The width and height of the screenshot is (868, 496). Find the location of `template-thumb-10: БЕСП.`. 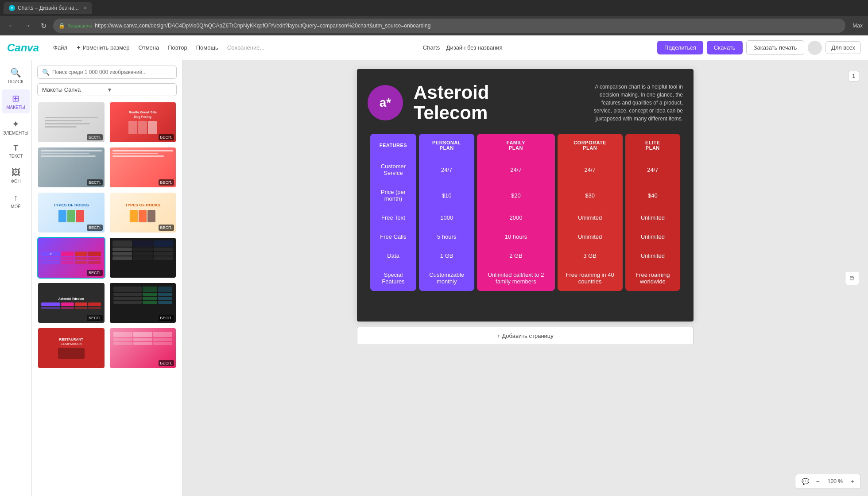

template-thumb-10: БЕСП. is located at coordinates (143, 303).